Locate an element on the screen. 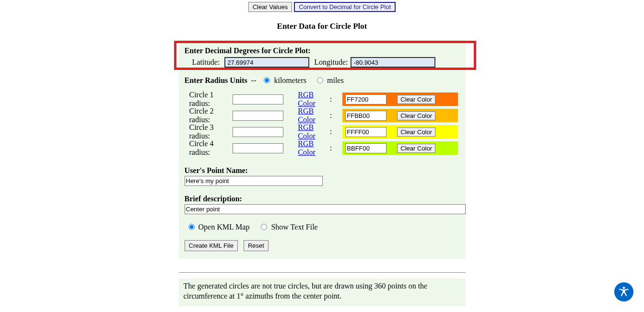  longitude-label: Longitude: is located at coordinates (330, 62).